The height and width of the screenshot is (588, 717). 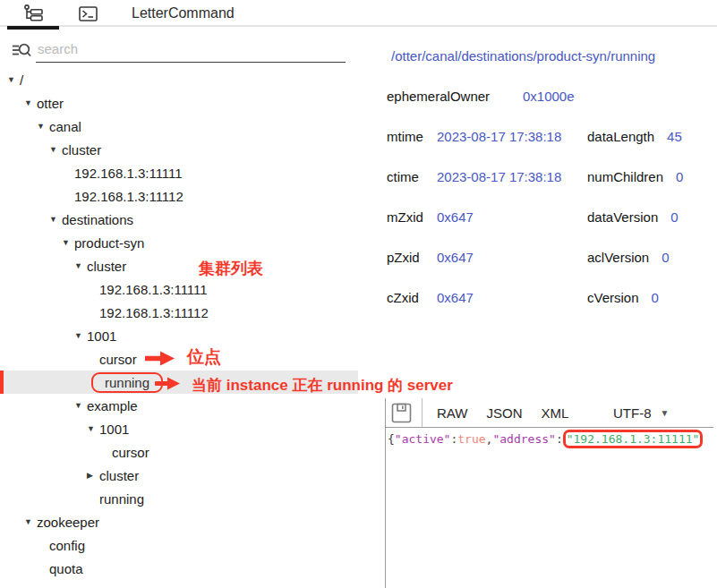 What do you see at coordinates (555, 413) in the screenshot?
I see `format-tab-xml: XML` at bounding box center [555, 413].